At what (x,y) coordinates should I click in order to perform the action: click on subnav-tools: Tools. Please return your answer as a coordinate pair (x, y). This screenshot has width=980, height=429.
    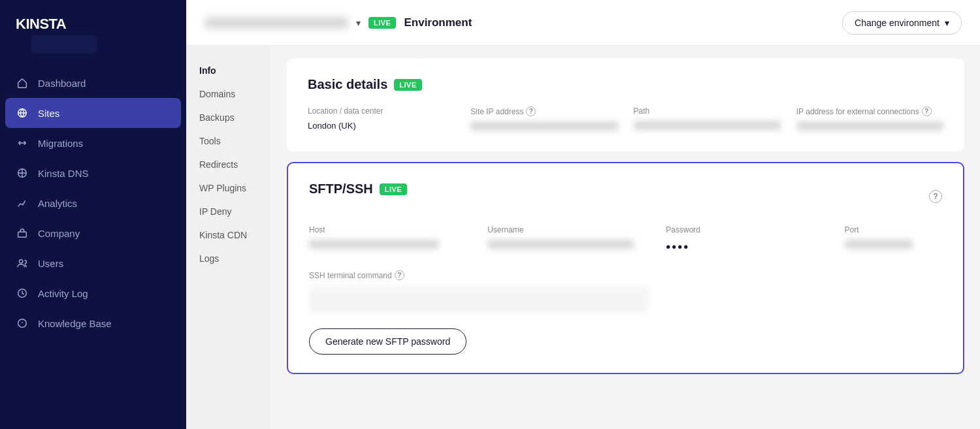
    Looking at the image, I should click on (229, 141).